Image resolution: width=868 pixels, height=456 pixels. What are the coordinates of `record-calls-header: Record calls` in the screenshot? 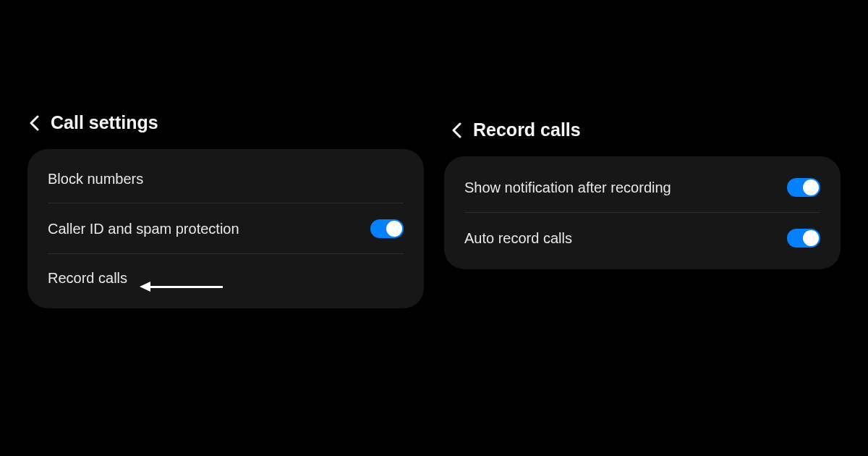 It's located at (642, 138).